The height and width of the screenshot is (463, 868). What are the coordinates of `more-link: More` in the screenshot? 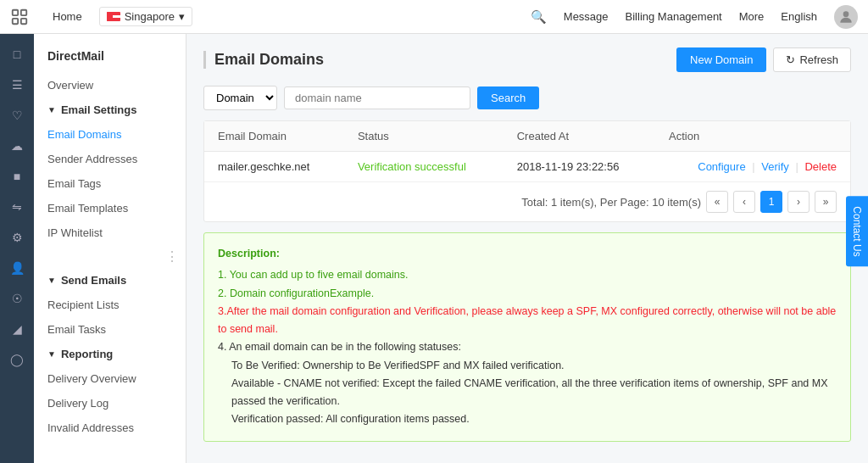 It's located at (752, 17).